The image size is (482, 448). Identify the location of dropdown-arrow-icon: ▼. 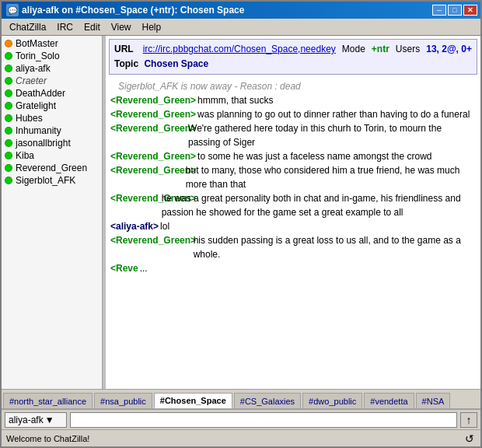
(50, 420).